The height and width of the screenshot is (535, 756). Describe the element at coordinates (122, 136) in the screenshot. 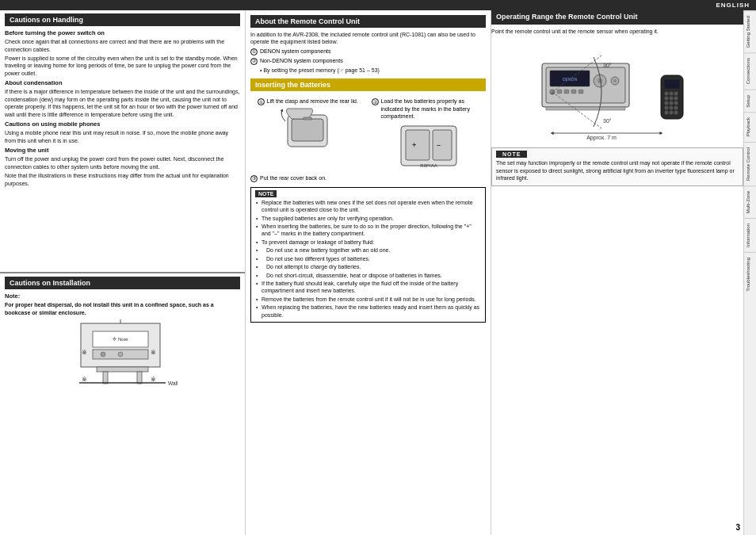

I see `mobile-text: Using a mobile phone near this unit may …` at that location.